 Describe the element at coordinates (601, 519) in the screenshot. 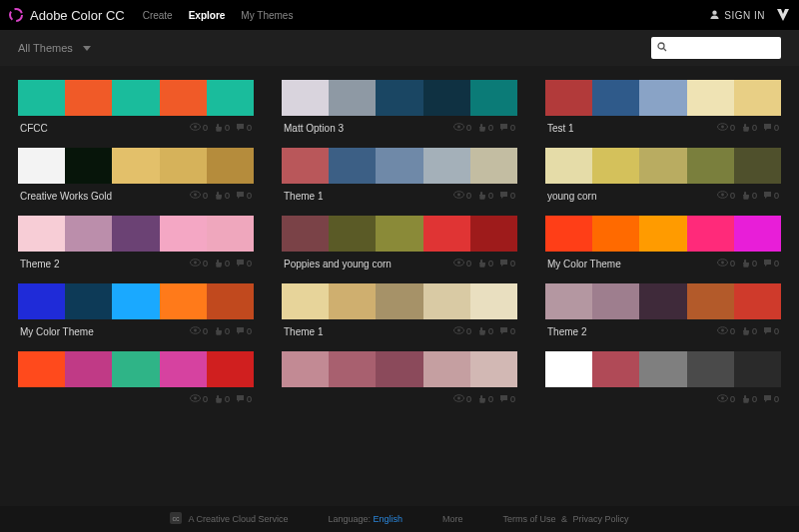

I see `privacy-link: Privacy Policy` at that location.